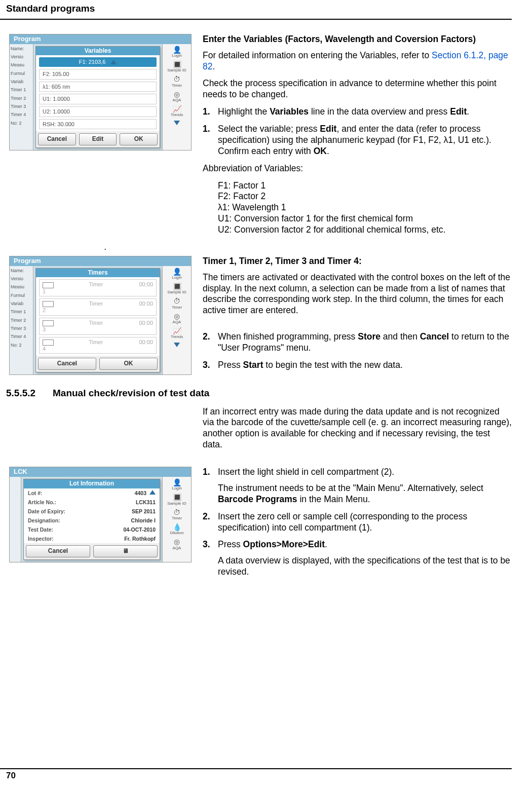 This screenshot has width=532, height=791. What do you see at coordinates (357, 429) in the screenshot?
I see `subsection-intro: If an incorrect entry was made during th…` at bounding box center [357, 429].